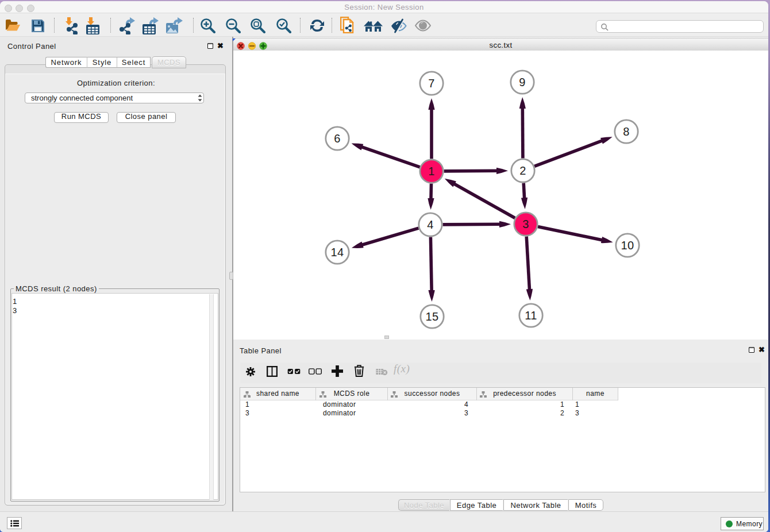  What do you see at coordinates (337, 252) in the screenshot?
I see `svg-text: 14` at bounding box center [337, 252].